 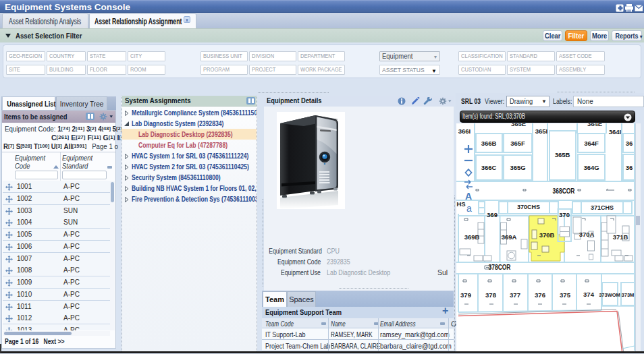 What do you see at coordinates (602, 208) in the screenshot?
I see `svg-text: 371CHS` at bounding box center [602, 208].